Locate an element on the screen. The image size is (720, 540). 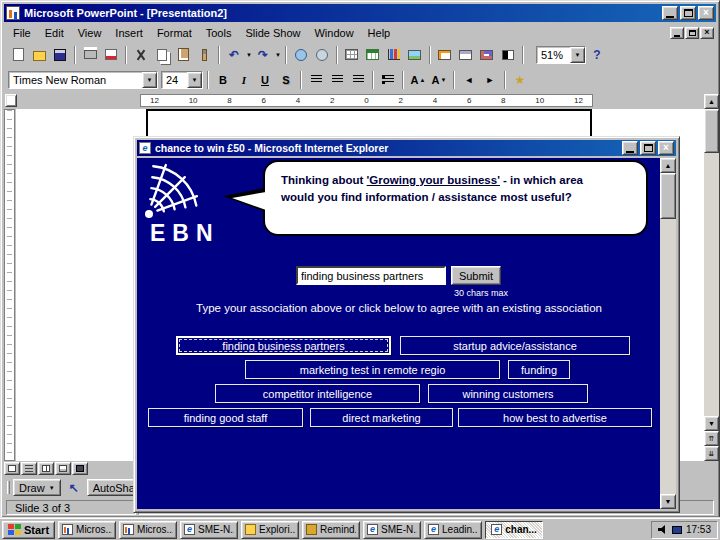
menu-tools: Tools is located at coordinates (219, 33).